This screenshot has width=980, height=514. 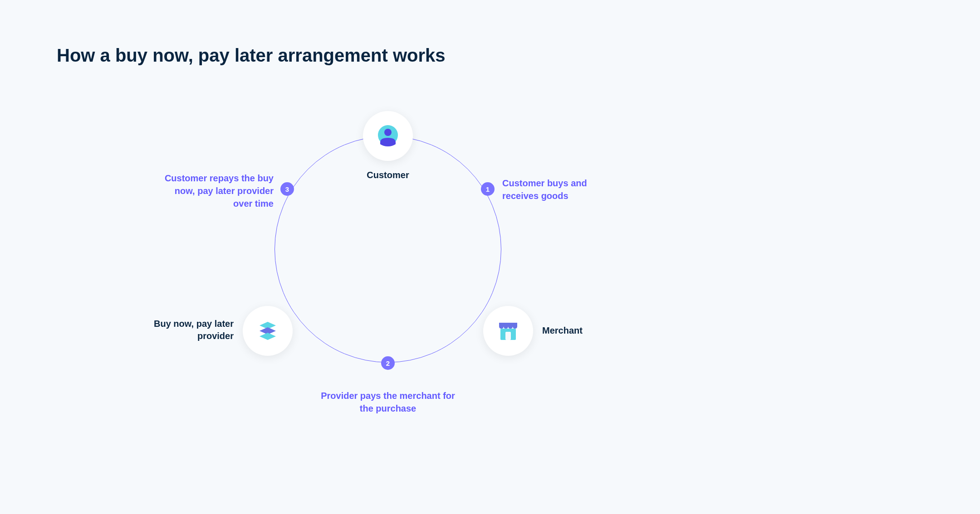 What do you see at coordinates (388, 363) in the screenshot?
I see `step-2-badge: 2` at bounding box center [388, 363].